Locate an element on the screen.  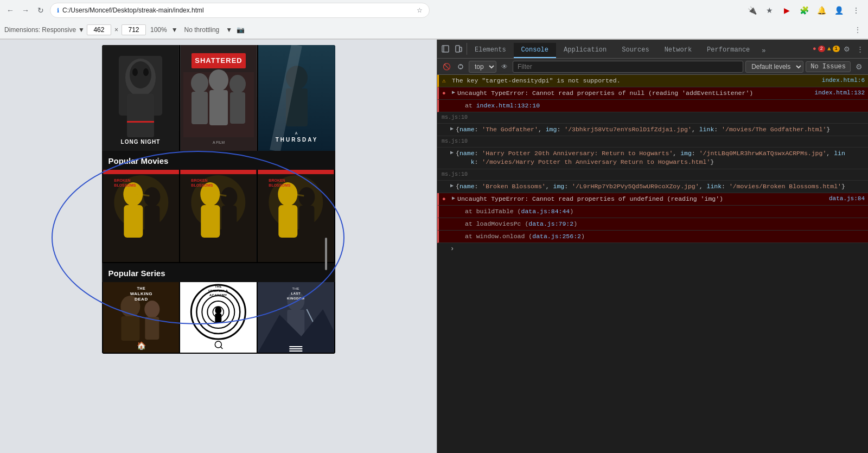
app-scrollbar-area is located at coordinates (327, 329).